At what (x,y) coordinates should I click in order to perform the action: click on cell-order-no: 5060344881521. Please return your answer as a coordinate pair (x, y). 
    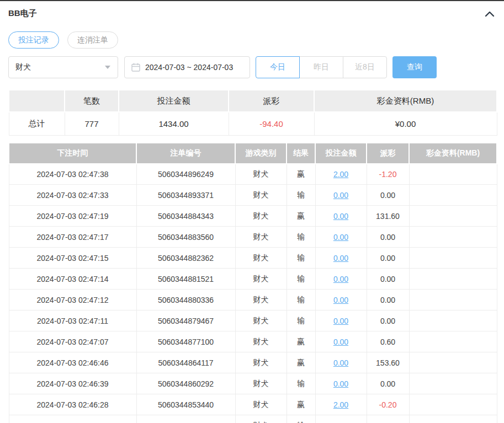
    Looking at the image, I should click on (185, 279).